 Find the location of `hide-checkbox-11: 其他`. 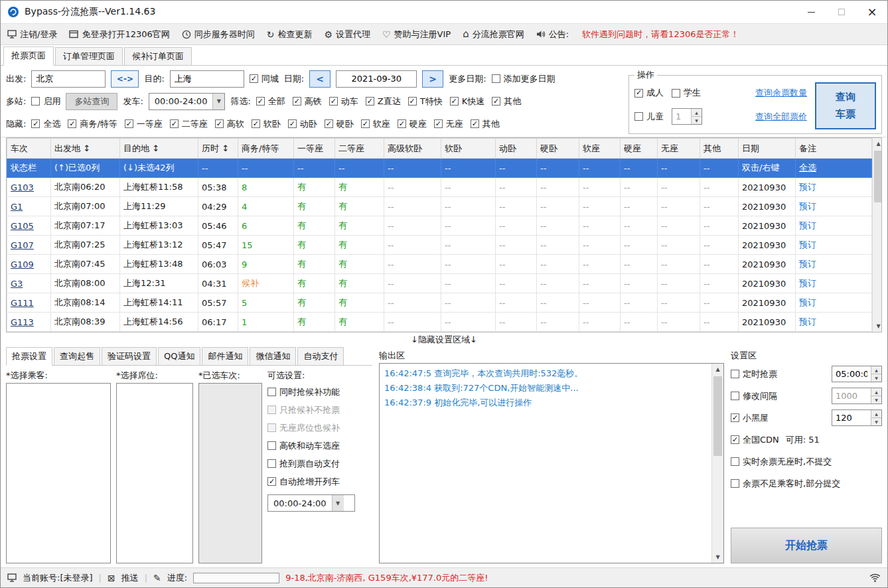

hide-checkbox-11: 其他 is located at coordinates (485, 124).